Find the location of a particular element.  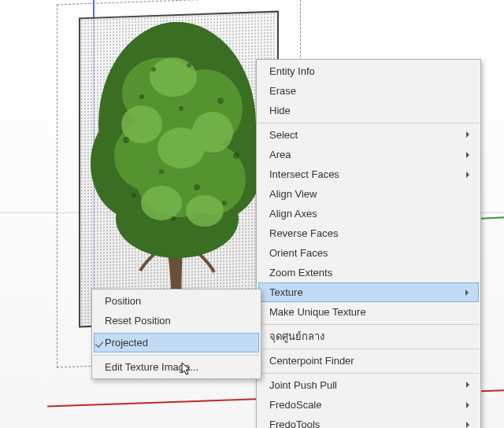

submenu-position: Position is located at coordinates (176, 301).